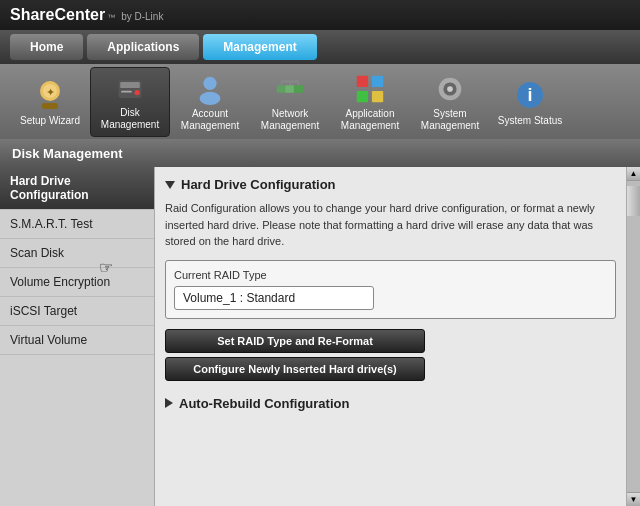  I want to click on logo: ShareCenter™ by D-Link, so click(86, 15).